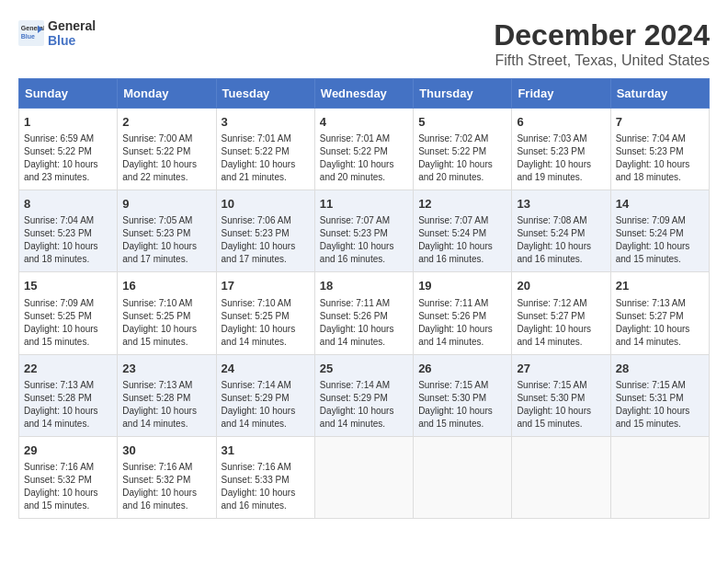  What do you see at coordinates (160, 171) in the screenshot?
I see `daylight: Daylight: 10 hours and 22 minutes.` at bounding box center [160, 171].